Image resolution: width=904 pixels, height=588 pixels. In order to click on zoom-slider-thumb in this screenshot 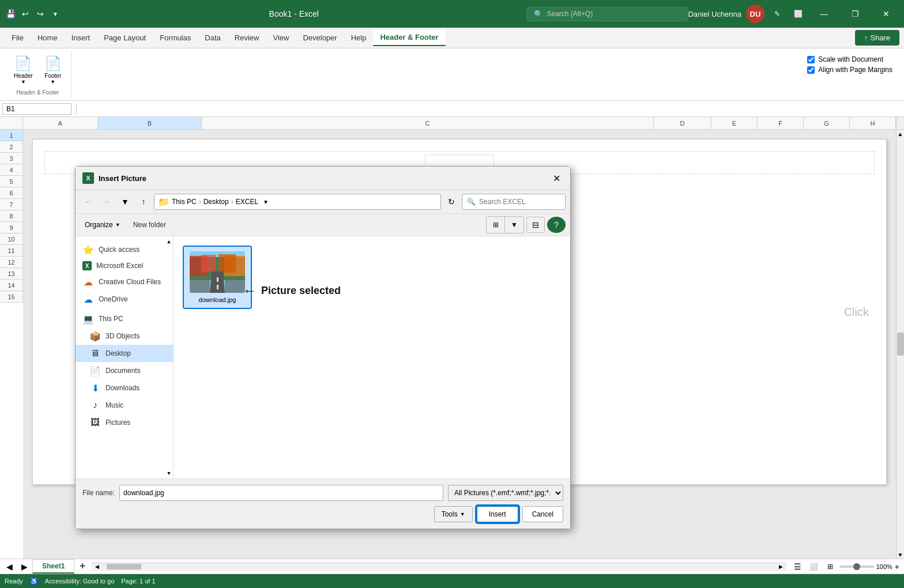, I will do `click(857, 567)`.